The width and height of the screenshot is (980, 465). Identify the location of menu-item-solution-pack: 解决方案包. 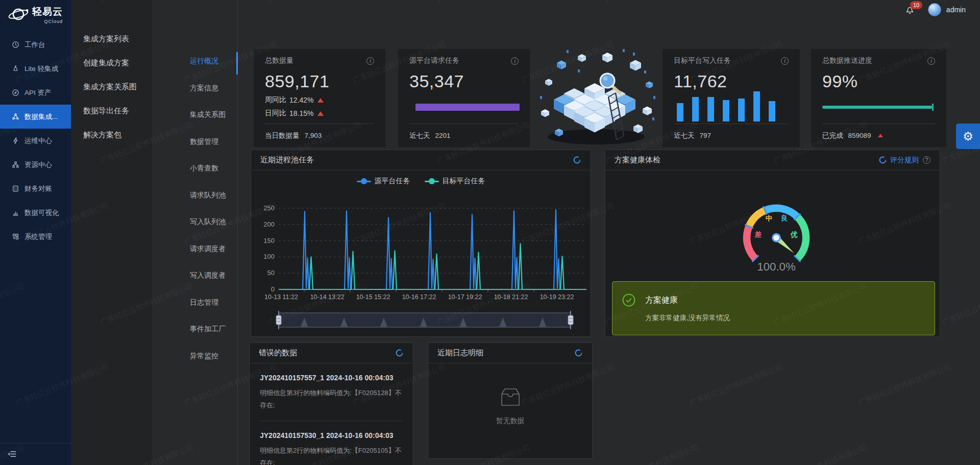
(111, 135).